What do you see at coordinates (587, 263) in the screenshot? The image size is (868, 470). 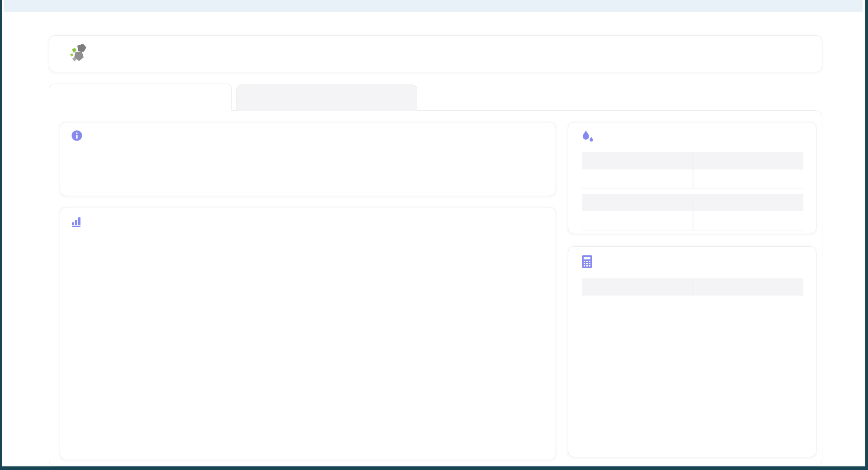 I see `calculator-icon` at bounding box center [587, 263].